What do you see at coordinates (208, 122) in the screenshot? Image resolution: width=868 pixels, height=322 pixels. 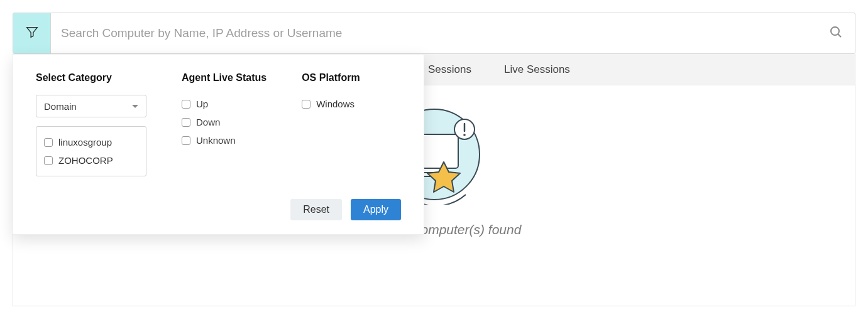 I see `agent-status-label: Down` at bounding box center [208, 122].